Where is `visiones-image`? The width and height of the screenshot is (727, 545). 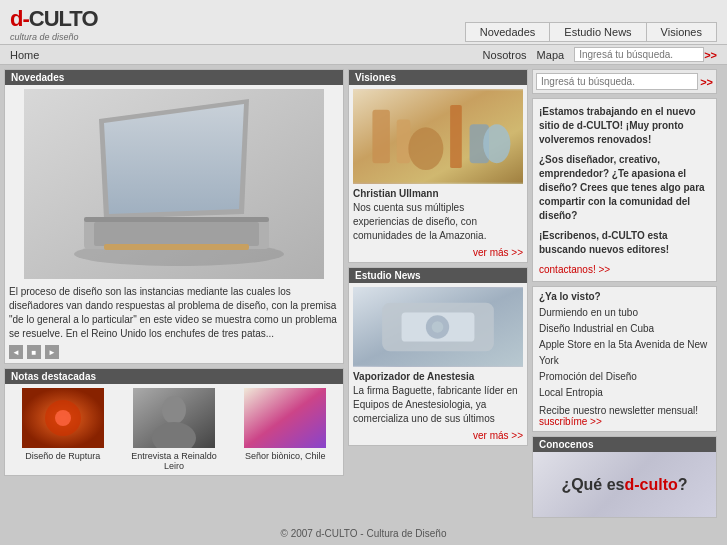 visiones-image is located at coordinates (438, 136).